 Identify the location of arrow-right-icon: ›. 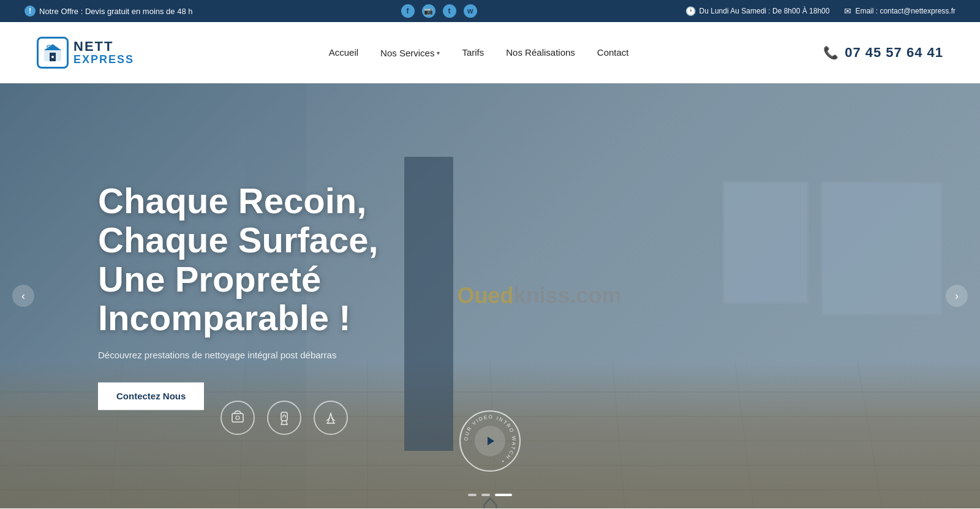
(957, 296).